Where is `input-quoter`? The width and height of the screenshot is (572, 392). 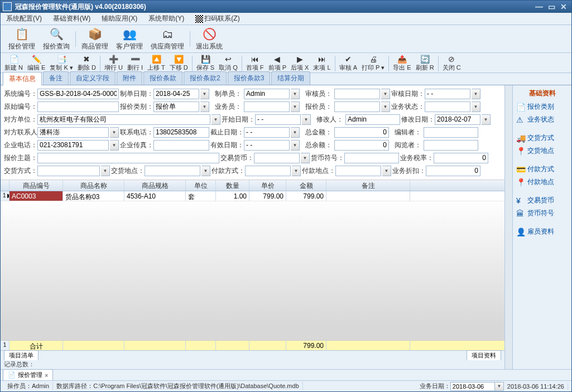 input-quoter is located at coordinates (357, 107).